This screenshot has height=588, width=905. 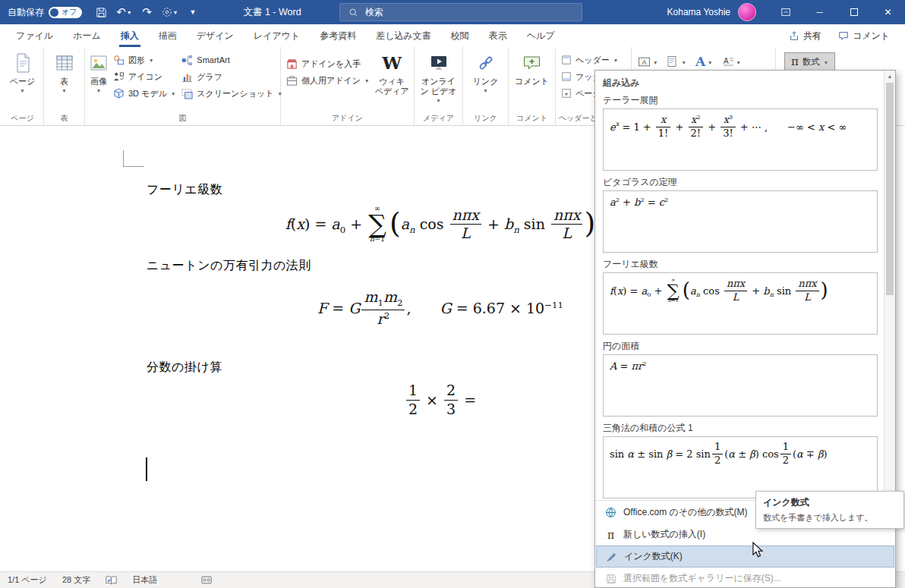 What do you see at coordinates (440, 310) in the screenshot?
I see `doc-equation-newton: F = Gm1m2r2, G = 6.67 × 10−11` at bounding box center [440, 310].